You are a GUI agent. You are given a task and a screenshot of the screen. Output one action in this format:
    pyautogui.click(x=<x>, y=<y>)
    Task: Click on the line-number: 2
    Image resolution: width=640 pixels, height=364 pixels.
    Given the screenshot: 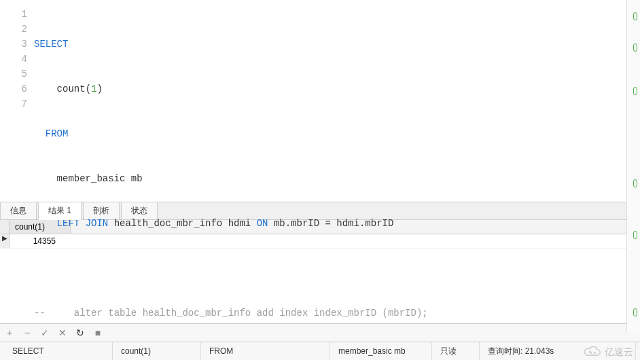 What is the action you would take?
    pyautogui.click(x=14, y=29)
    